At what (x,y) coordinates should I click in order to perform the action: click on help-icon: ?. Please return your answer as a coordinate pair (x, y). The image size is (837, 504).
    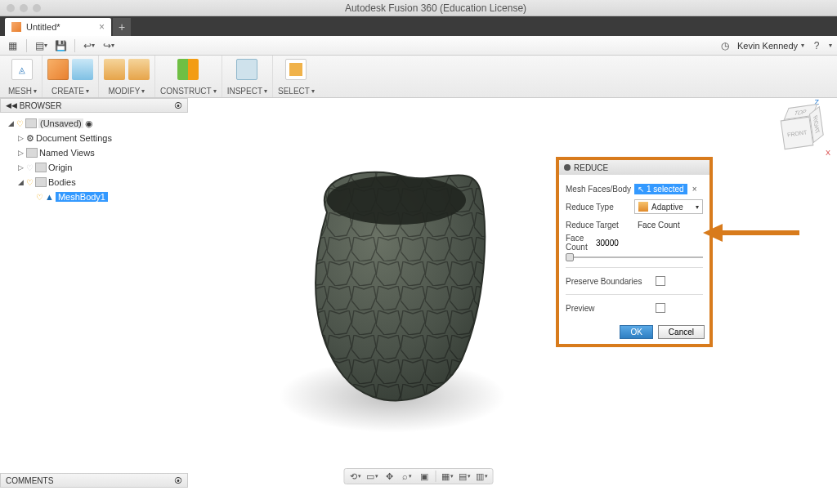
    Looking at the image, I should click on (817, 46).